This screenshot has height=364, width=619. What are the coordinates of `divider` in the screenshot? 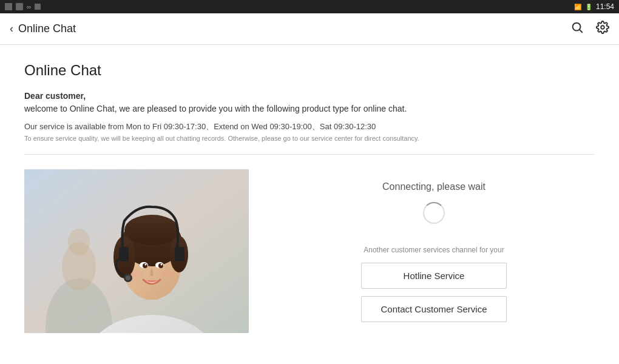 It's located at (310, 154).